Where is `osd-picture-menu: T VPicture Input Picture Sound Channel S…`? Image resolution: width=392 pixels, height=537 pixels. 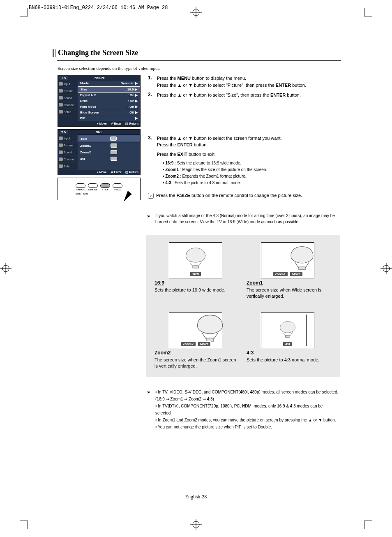 osd-picture-menu: T VPicture Input Picture Sound Channel S… is located at coordinates (99, 101).